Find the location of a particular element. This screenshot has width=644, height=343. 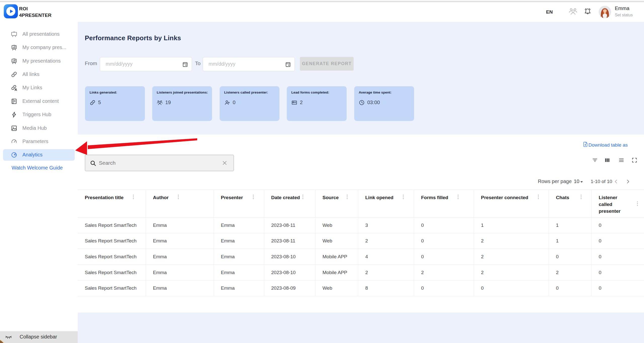

person-plus-icon is located at coordinates (227, 103).